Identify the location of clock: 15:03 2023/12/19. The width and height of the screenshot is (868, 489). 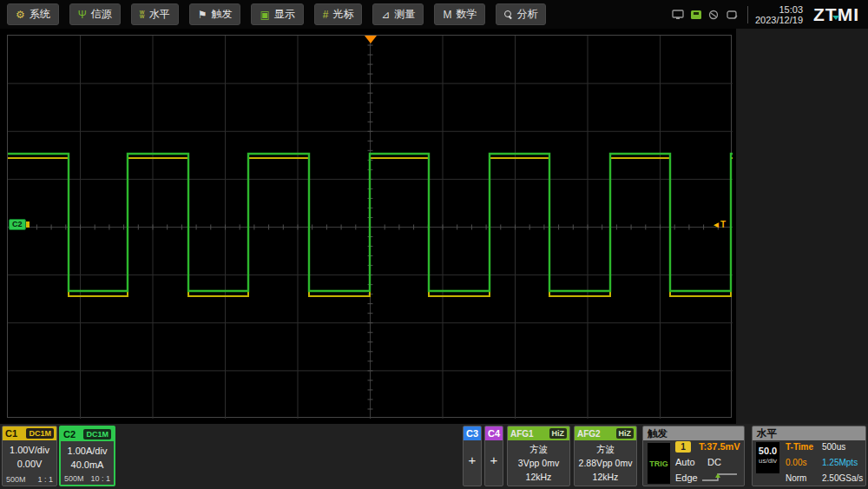
(779, 15).